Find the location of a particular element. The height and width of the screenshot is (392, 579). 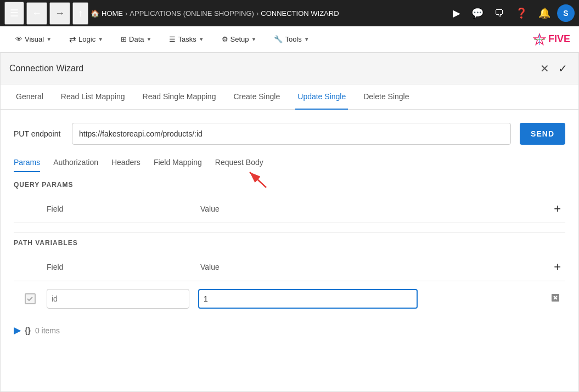

nav-right-icons: ▶ 💬 🗨 ❓ 🔔 S is located at coordinates (511, 13).